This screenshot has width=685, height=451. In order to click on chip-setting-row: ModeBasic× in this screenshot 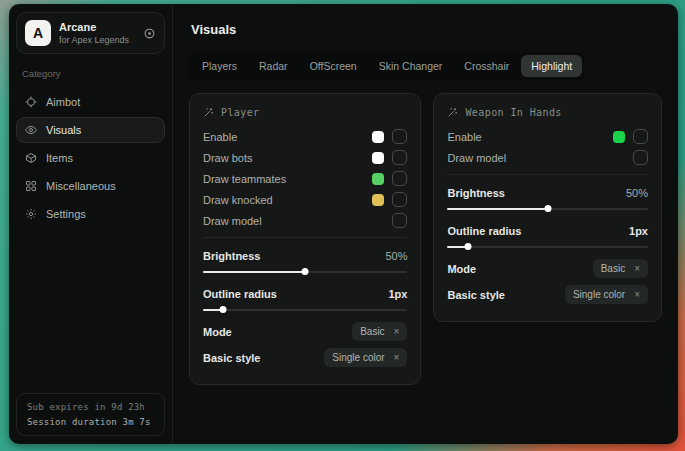, I will do `click(548, 268)`.